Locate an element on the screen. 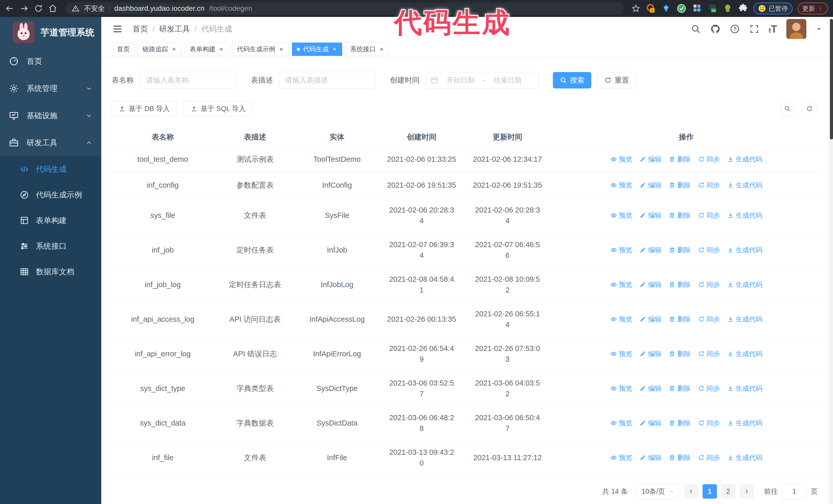 Image resolution: width=833 pixels, height=504 pixels. search-button: 搜索 is located at coordinates (572, 80).